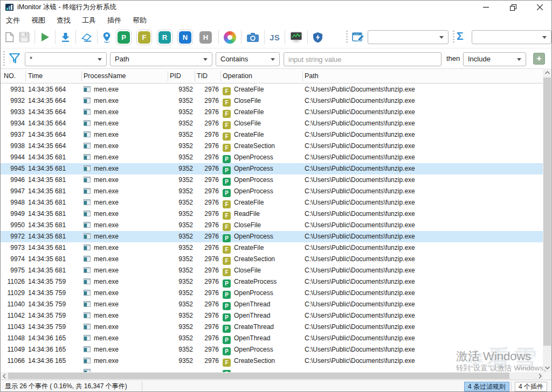  What do you see at coordinates (140, 20) in the screenshot?
I see `menu-help: 帮助` at bounding box center [140, 20].